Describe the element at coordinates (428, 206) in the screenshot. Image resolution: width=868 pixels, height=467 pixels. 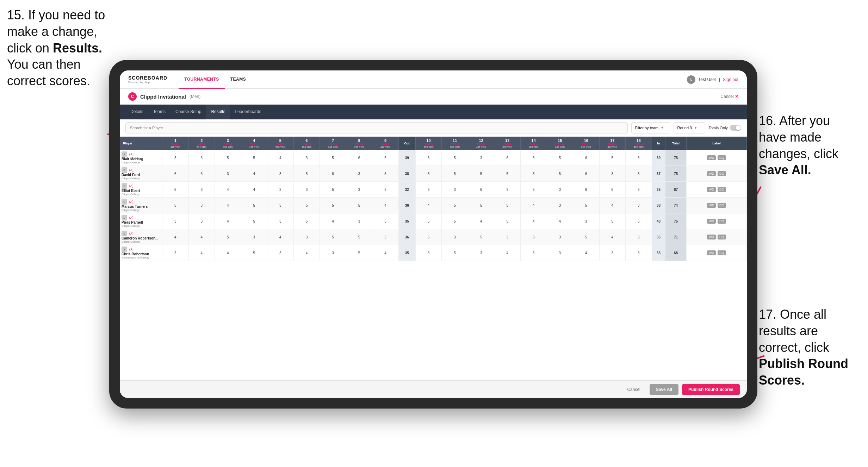
I see `score-back-10: 4` at that location.